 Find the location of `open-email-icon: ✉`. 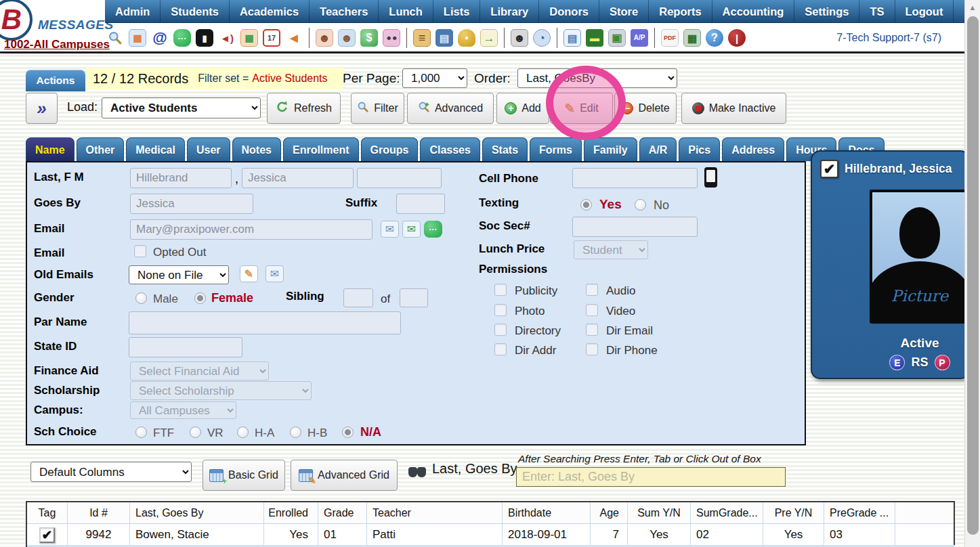

open-email-icon: ✉ is located at coordinates (390, 229).